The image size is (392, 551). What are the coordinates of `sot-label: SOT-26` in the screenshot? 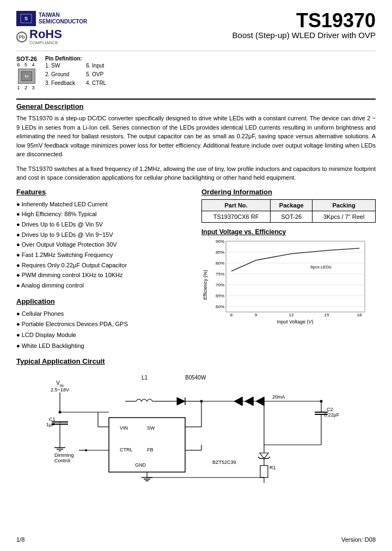 It's located at (27, 59).